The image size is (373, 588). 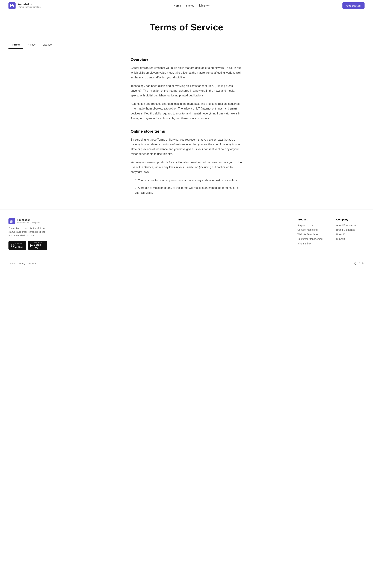 I want to click on footer-bottom-privacy: Privacy, so click(x=21, y=264).